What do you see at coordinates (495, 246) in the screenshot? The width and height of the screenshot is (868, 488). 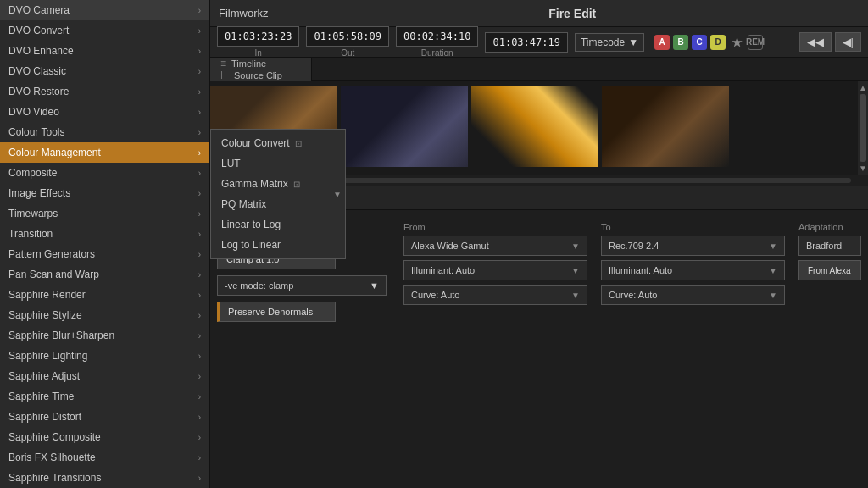 I see `from-gamut-dropdown: Alexa Wide Gamut ▼` at bounding box center [495, 246].